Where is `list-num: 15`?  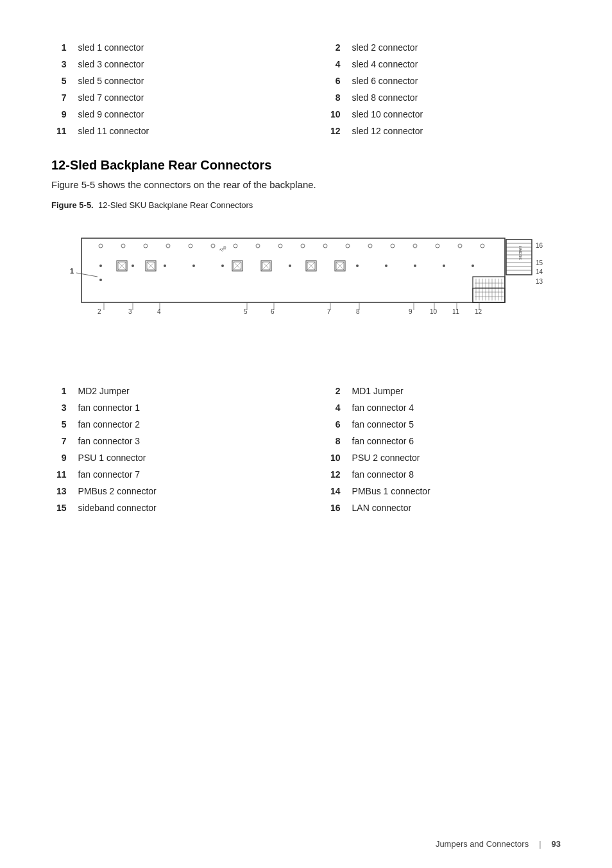
list-num: 15 is located at coordinates (63, 508).